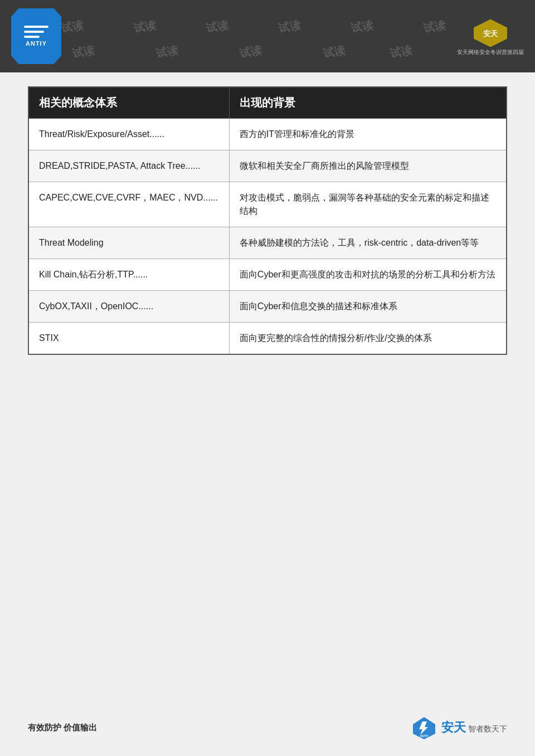  What do you see at coordinates (425, 736) in the screenshot?
I see `svg-text: ANTIY` at bounding box center [425, 736].